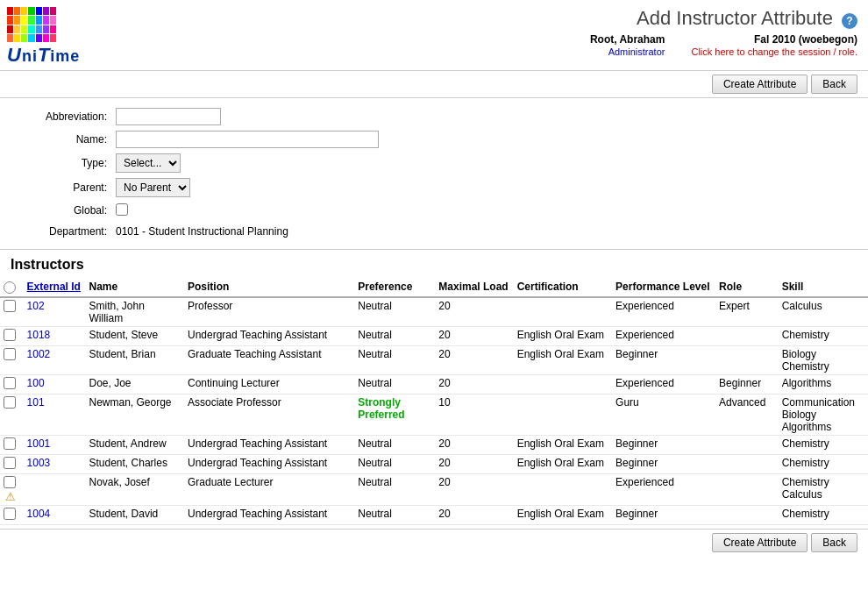 The height and width of the screenshot is (590, 868). What do you see at coordinates (168, 117) in the screenshot?
I see `abbreviation-input` at bounding box center [168, 117].